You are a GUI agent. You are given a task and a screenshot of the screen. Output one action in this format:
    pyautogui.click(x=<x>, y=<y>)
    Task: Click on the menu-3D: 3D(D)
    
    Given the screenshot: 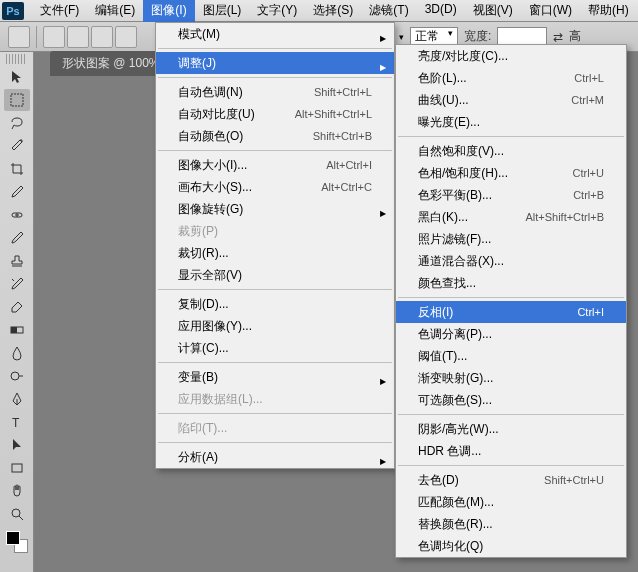 What is the action you would take?
    pyautogui.click(x=441, y=11)
    